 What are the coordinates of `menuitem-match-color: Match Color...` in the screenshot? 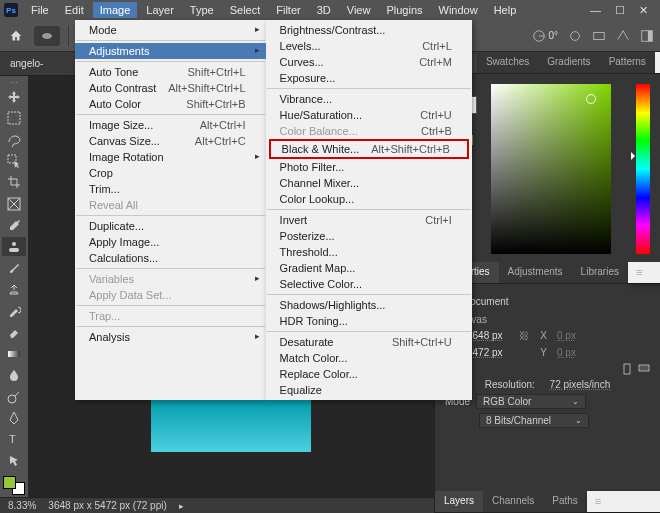 It's located at (369, 358).